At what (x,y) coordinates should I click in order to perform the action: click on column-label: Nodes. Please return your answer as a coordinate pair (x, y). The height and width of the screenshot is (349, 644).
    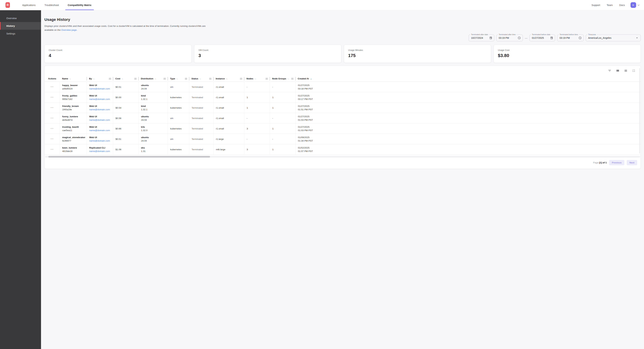
    Looking at the image, I should click on (250, 79).